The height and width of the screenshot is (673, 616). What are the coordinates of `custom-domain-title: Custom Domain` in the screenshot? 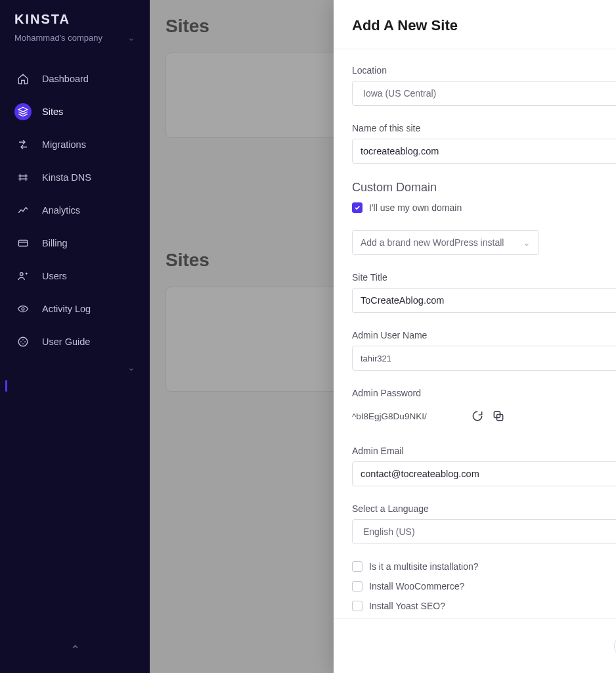 It's located at (484, 188).